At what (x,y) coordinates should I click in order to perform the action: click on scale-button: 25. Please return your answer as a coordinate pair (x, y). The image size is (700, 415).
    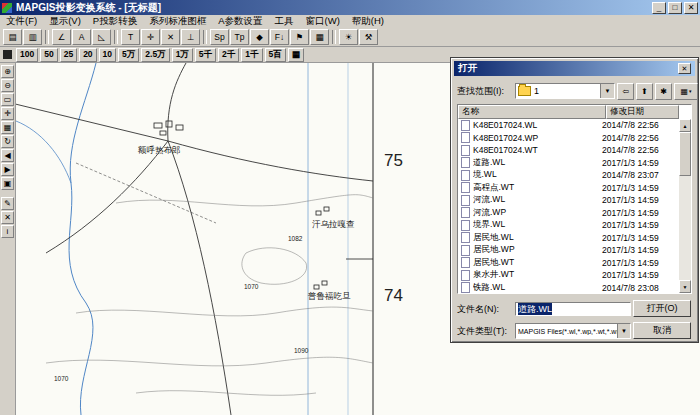
    Looking at the image, I should click on (68, 55).